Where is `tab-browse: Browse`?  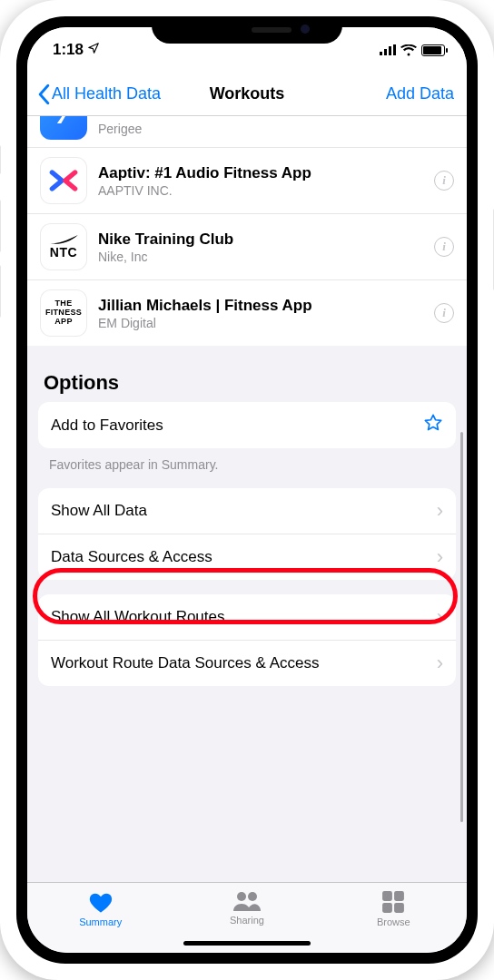
tab-browse: Browse is located at coordinates (394, 909).